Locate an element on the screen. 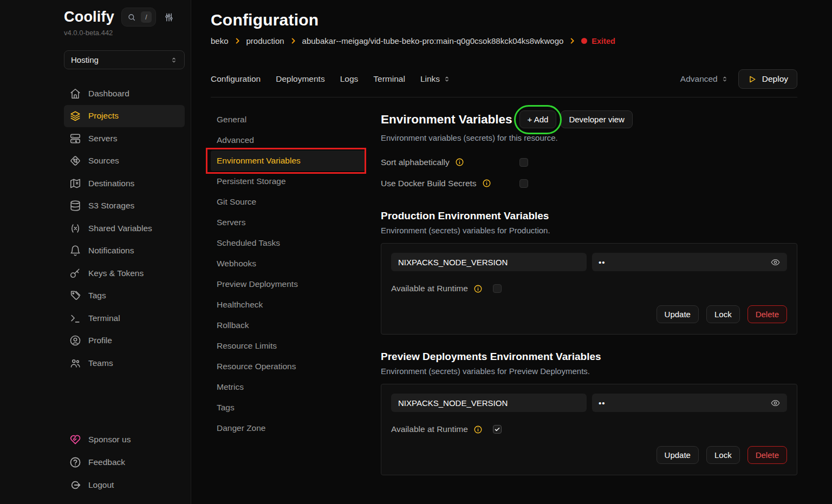  tabbar: ConfigurationDeploymentsLogsTerminalLink… is located at coordinates (504, 83).